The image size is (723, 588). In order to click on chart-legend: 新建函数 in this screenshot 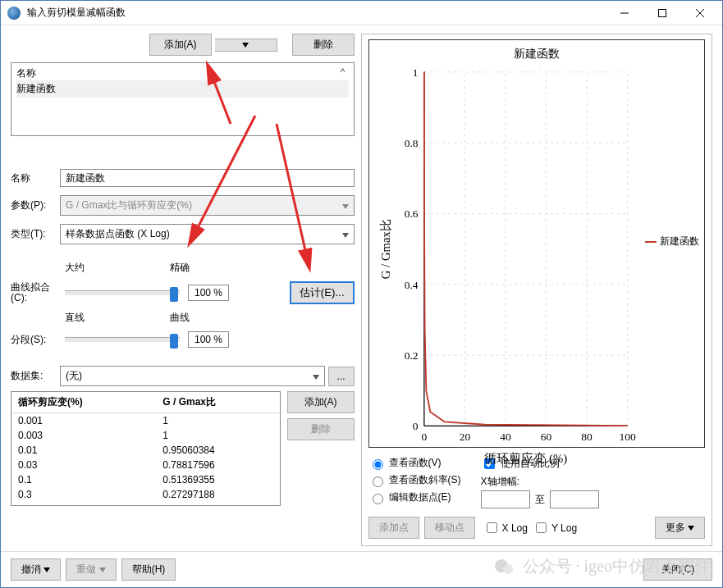, I will do `click(672, 241)`.